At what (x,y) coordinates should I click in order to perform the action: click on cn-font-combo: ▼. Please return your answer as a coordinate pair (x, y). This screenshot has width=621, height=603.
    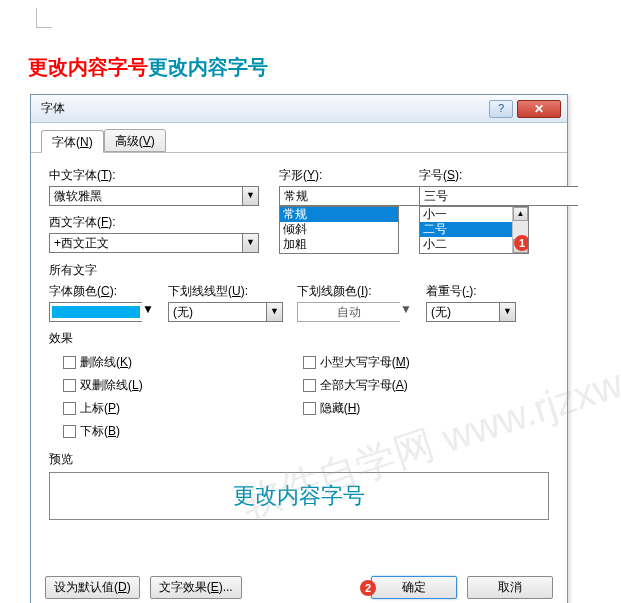
    Looking at the image, I should click on (154, 196).